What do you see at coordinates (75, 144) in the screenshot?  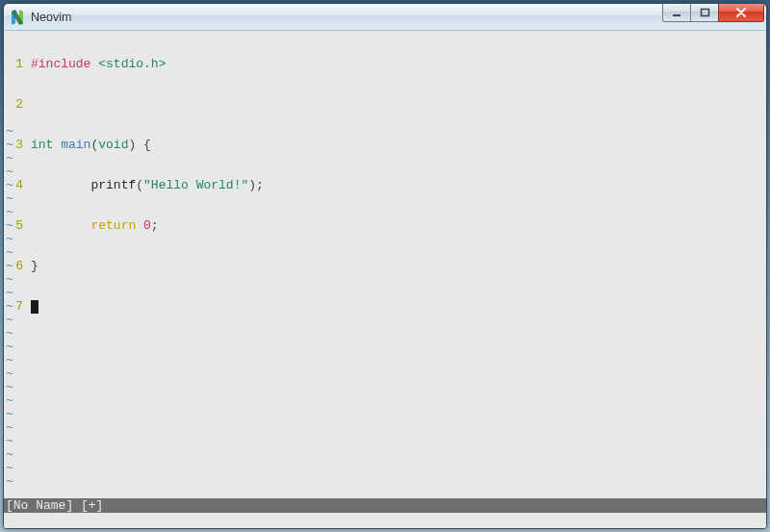 I see `token-func: main` at bounding box center [75, 144].